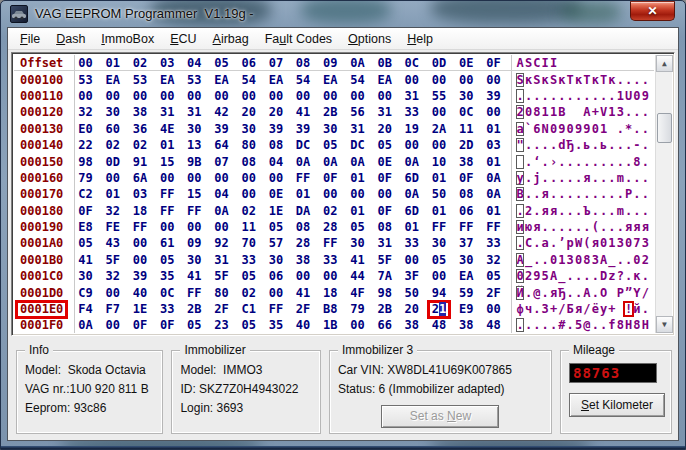 The width and height of the screenshot is (686, 450). I want to click on set-kilometer-button: Set Kilometer, so click(617, 405).